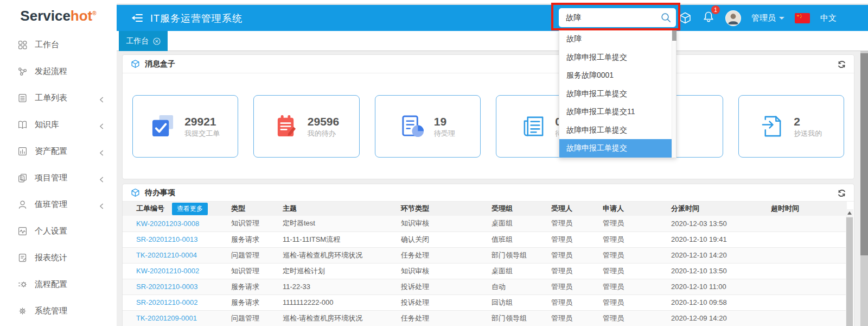 Image resolution: width=868 pixels, height=326 pixels. Describe the element at coordinates (674, 93) in the screenshot. I see `dropdown-scrollbar` at that location.